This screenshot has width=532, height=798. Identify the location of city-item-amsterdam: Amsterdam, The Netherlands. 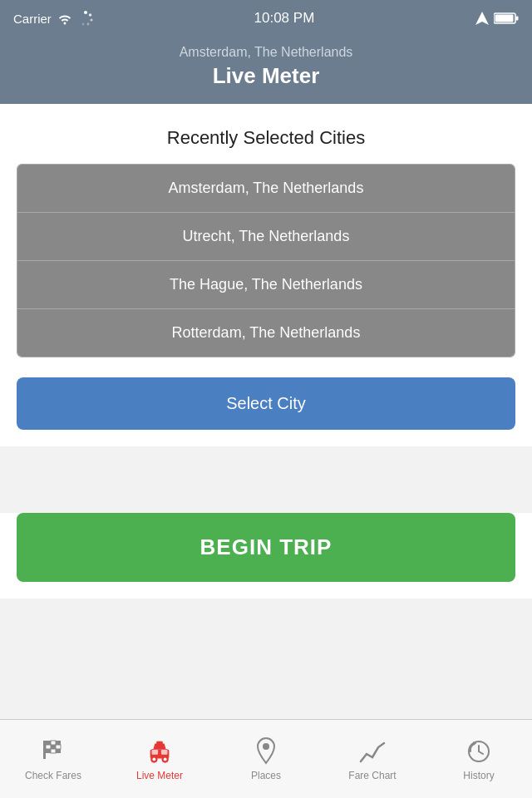
(266, 189).